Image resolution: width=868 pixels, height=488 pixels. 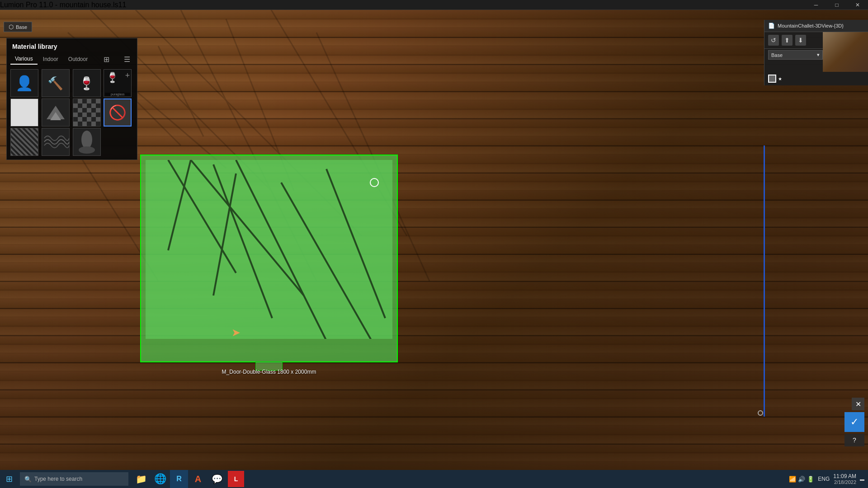 I want to click on grid-view-icon: ⊞, so click(x=107, y=59).